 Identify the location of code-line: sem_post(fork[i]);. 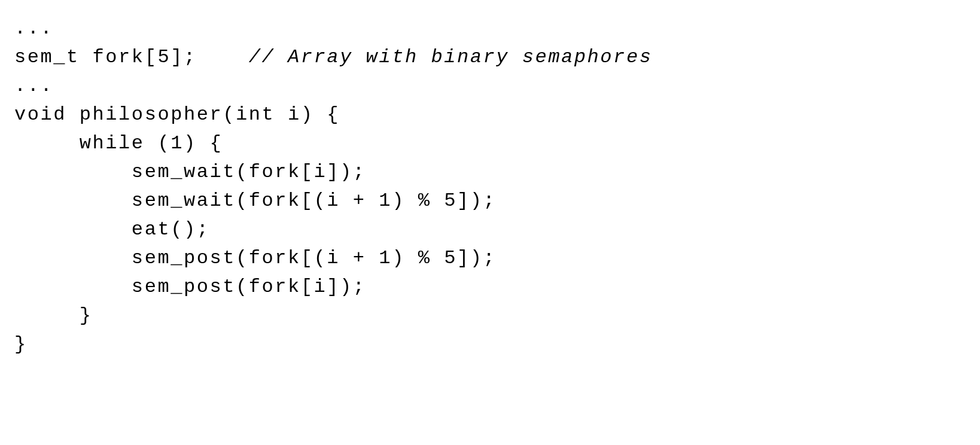
(490, 287).